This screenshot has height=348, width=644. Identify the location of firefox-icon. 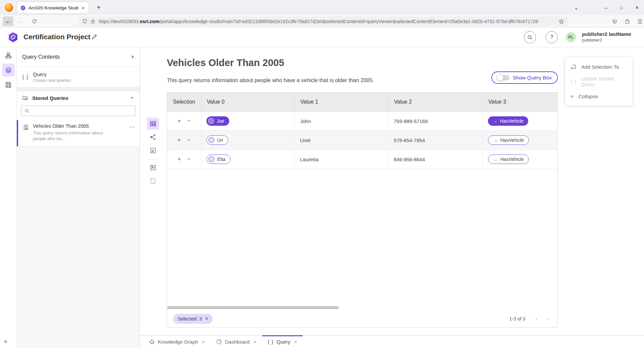
(9, 7).